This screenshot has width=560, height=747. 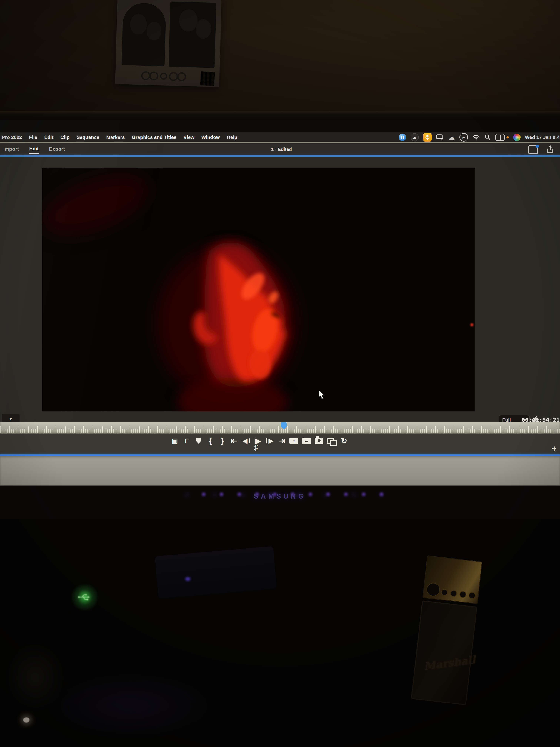 I want to click on step-forward-button: ▶, so click(x=270, y=441).